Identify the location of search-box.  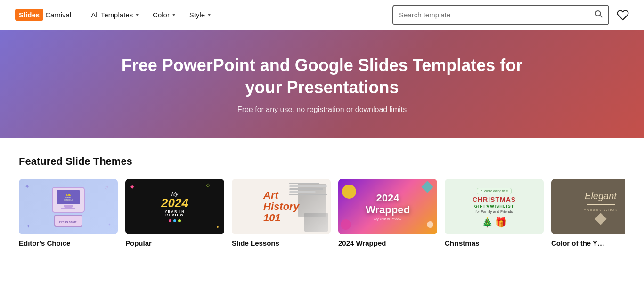
(501, 15).